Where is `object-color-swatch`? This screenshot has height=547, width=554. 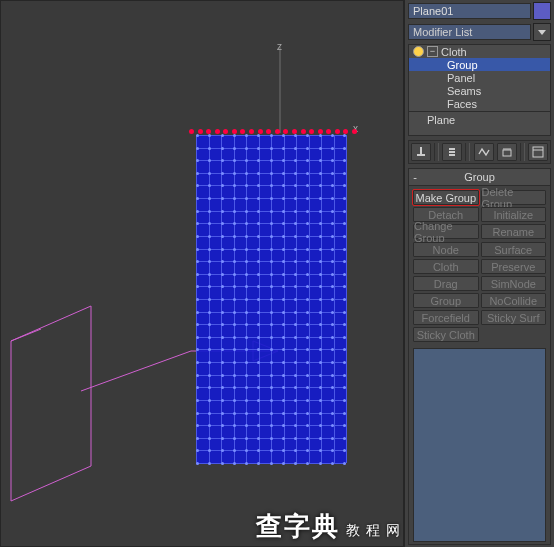
object-color-swatch is located at coordinates (542, 11).